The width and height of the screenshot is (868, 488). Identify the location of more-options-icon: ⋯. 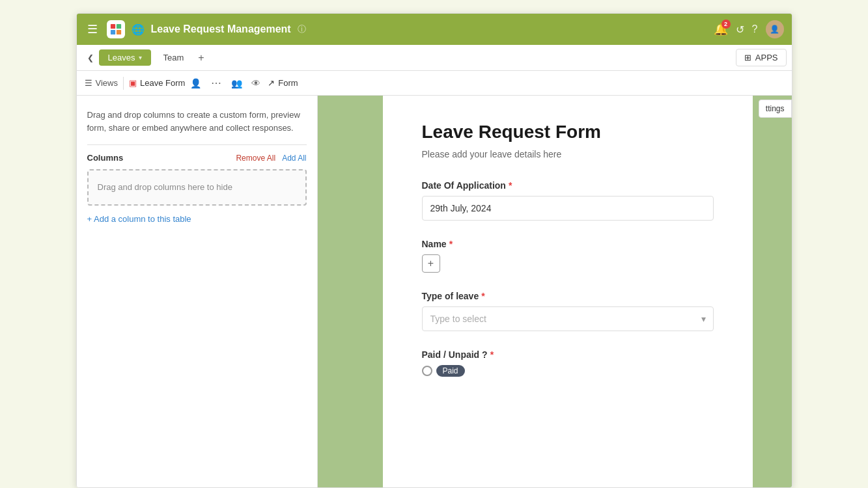
(216, 83).